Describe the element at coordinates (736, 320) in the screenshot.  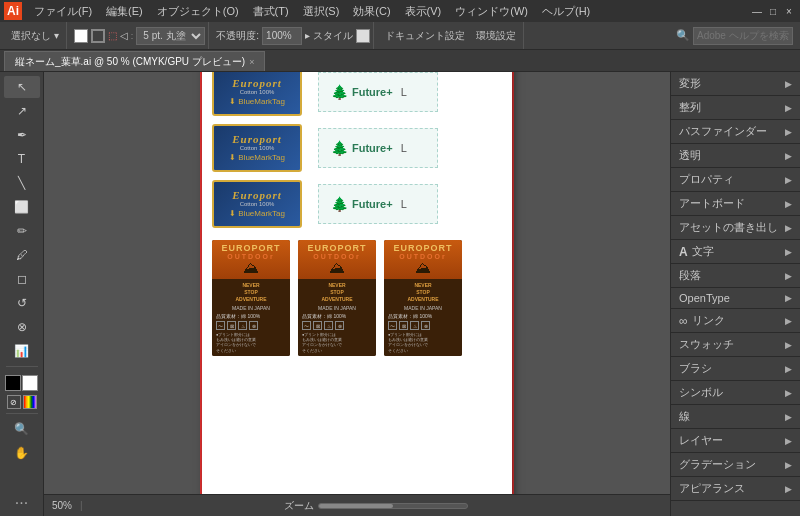
I see `panel-links-header: ∞ リンク ▶` at that location.